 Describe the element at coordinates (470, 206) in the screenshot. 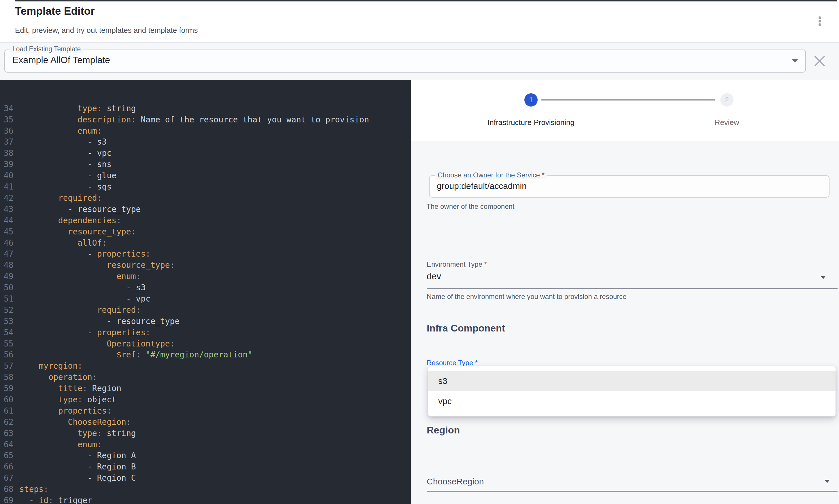

I see `owner-helper-text: The owner of the component` at that location.